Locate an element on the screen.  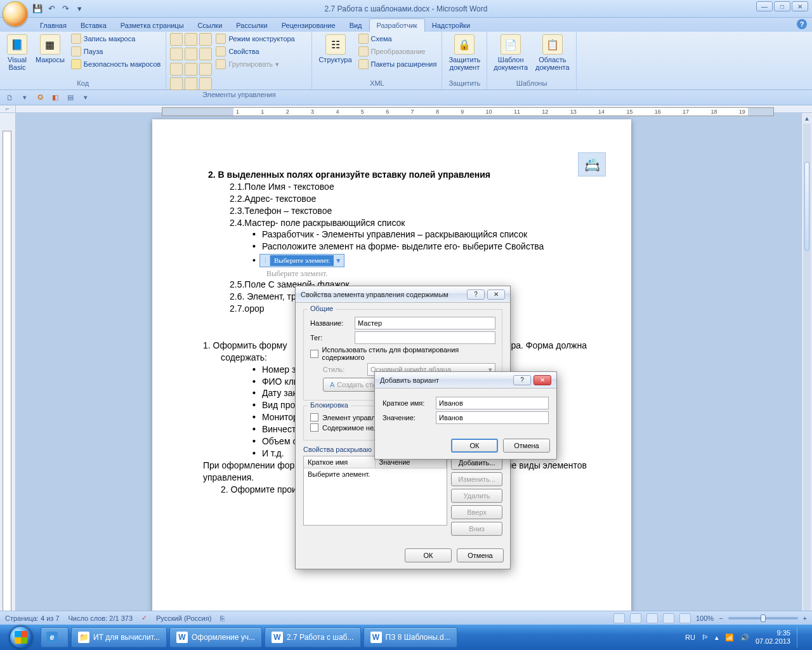
schema: Схема is located at coordinates (398, 39).